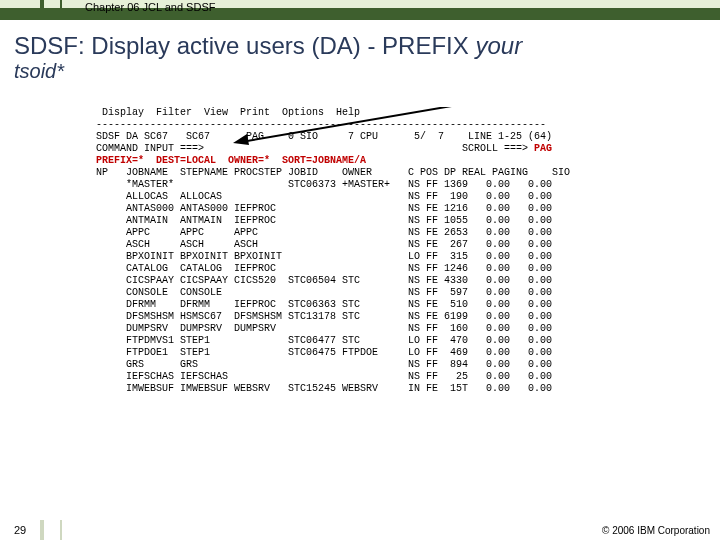 This screenshot has height=540, width=720. I want to click on slide-subtitle: tsoid*, so click(360, 72).